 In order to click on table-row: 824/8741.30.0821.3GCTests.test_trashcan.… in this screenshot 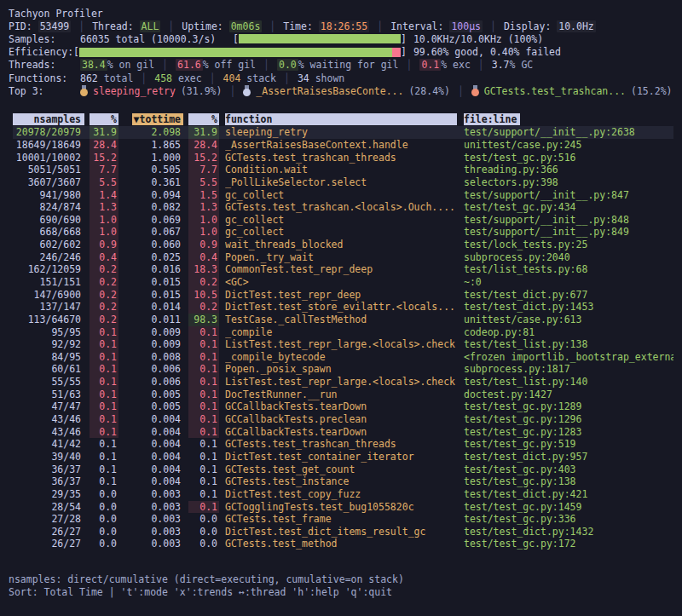, I will do `click(343, 208)`.